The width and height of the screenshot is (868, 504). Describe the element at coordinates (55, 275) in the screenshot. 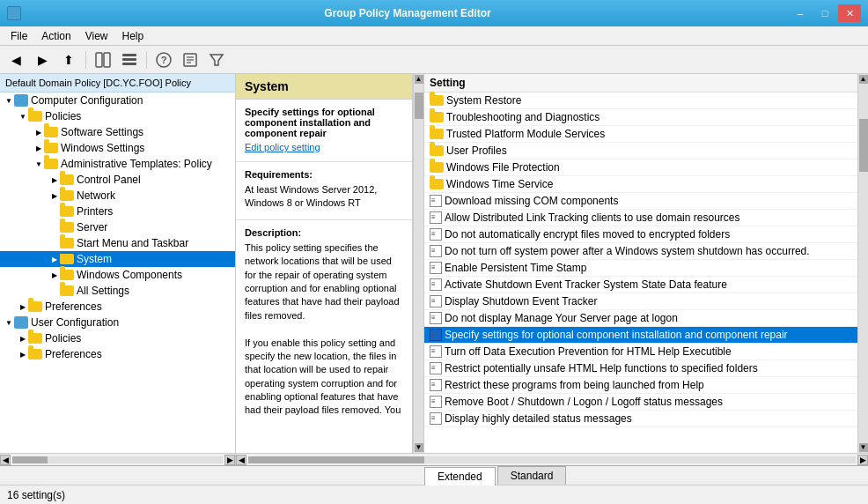

I see `tree-arrow-windows-components: ▶` at that location.